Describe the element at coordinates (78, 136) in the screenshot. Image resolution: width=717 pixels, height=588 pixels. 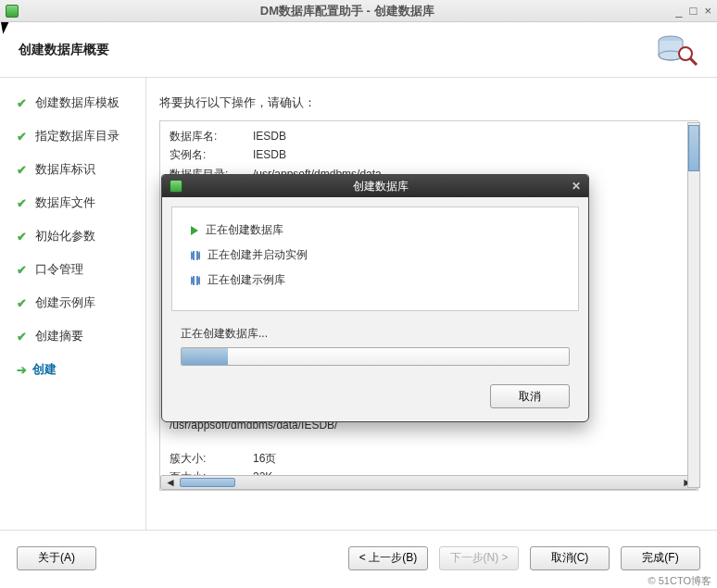
I see `sidebar-item-label: 指定数据库目录` at that location.